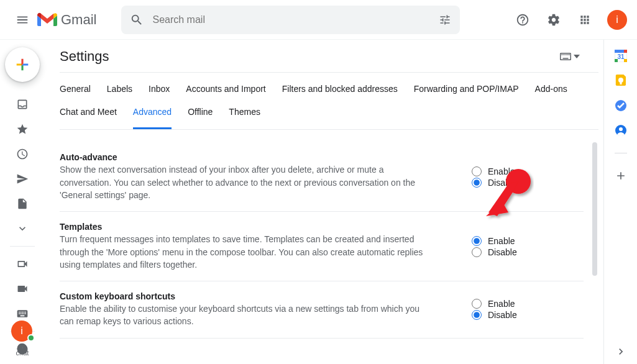  I want to click on tab-inbox: Inbox, so click(159, 93).